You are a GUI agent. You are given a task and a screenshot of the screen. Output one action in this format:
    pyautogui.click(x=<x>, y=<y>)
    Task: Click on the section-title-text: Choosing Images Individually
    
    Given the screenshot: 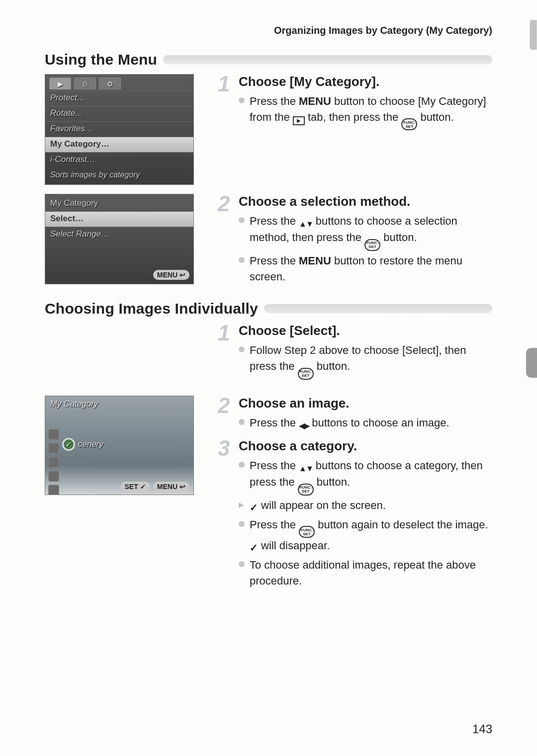 What is the action you would take?
    pyautogui.click(x=151, y=309)
    